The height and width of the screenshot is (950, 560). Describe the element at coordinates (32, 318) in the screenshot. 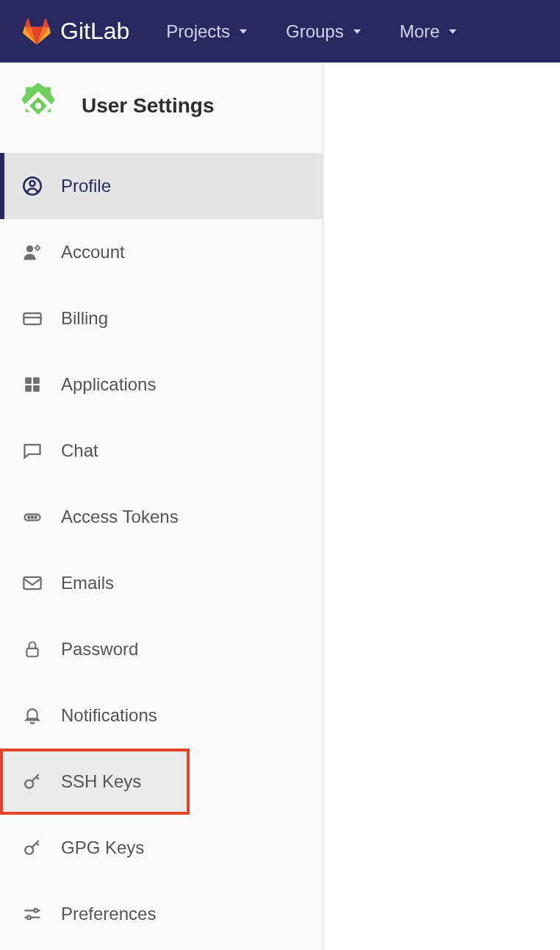

I see `card-icon` at that location.